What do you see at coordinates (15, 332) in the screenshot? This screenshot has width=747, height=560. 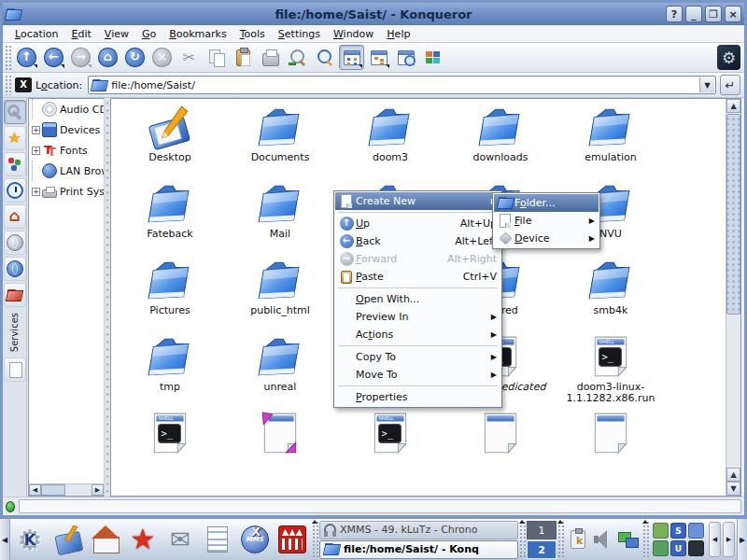 I see `services-tab: Services` at bounding box center [15, 332].